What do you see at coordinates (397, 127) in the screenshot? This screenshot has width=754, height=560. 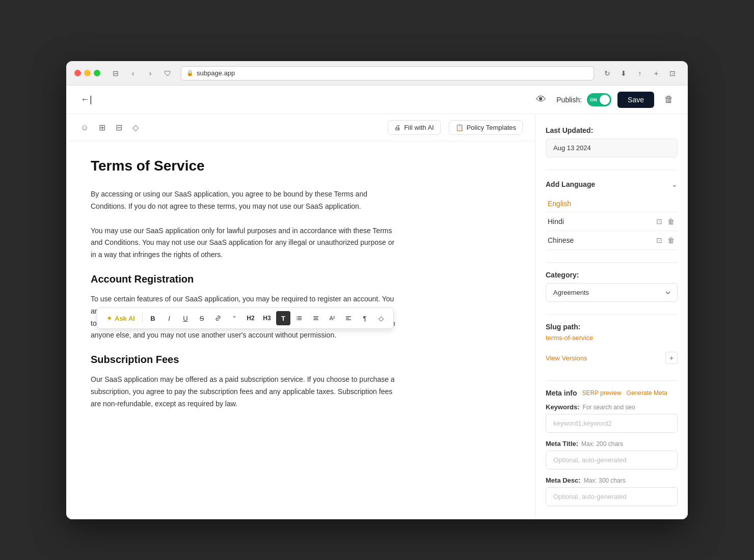 I see `fill-ai-icon: 🖨` at bounding box center [397, 127].